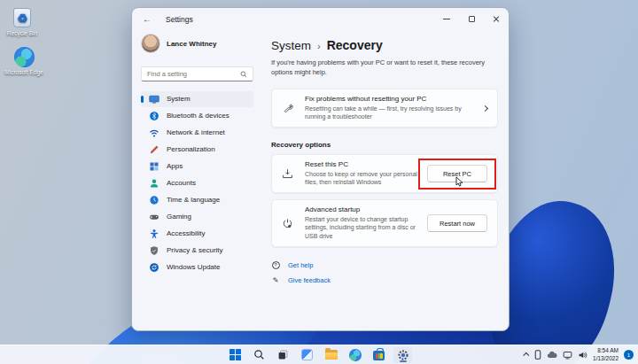  I want to click on user-name: Lance Whitney, so click(191, 44).